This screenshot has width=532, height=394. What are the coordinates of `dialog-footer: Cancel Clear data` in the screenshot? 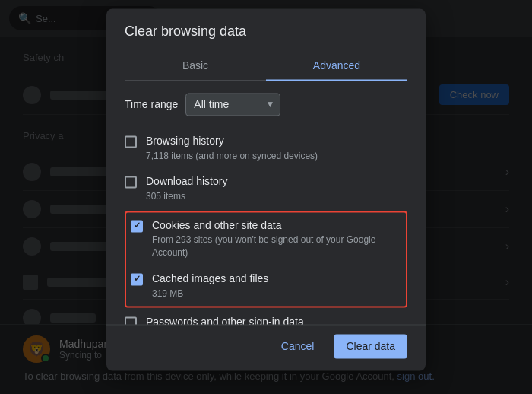 It's located at (266, 347).